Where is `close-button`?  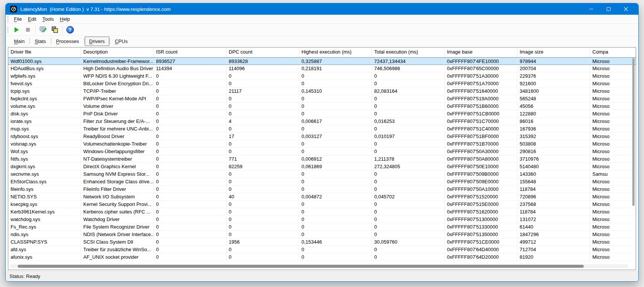 close-button is located at coordinates (626, 9).